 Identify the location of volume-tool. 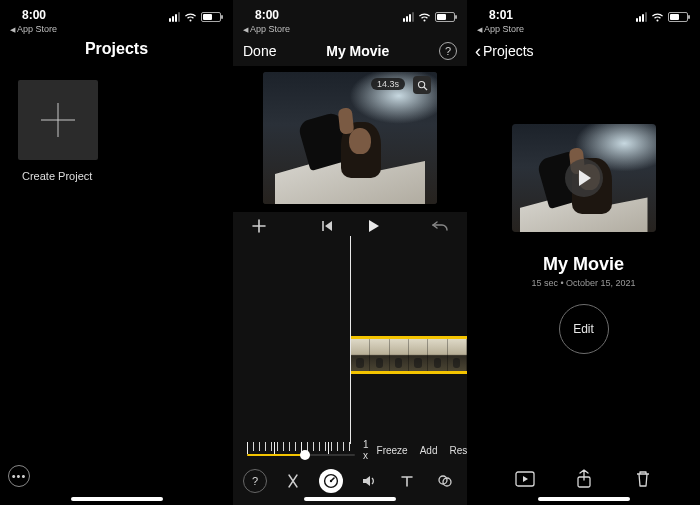
(369, 481).